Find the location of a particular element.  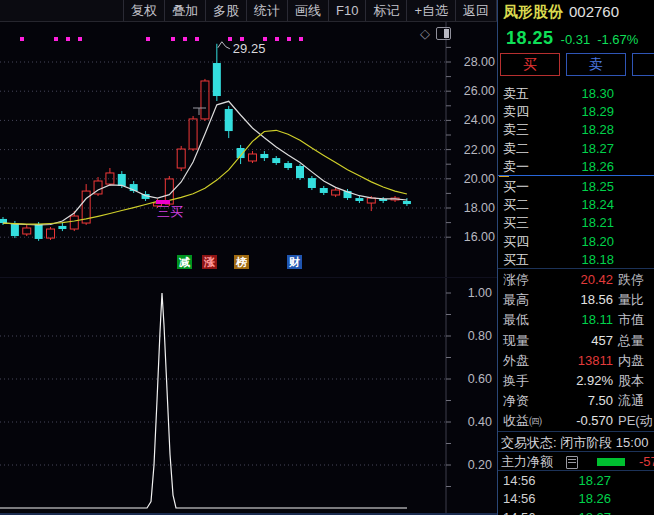

menu-item-4: 统计 is located at coordinates (266, 10).